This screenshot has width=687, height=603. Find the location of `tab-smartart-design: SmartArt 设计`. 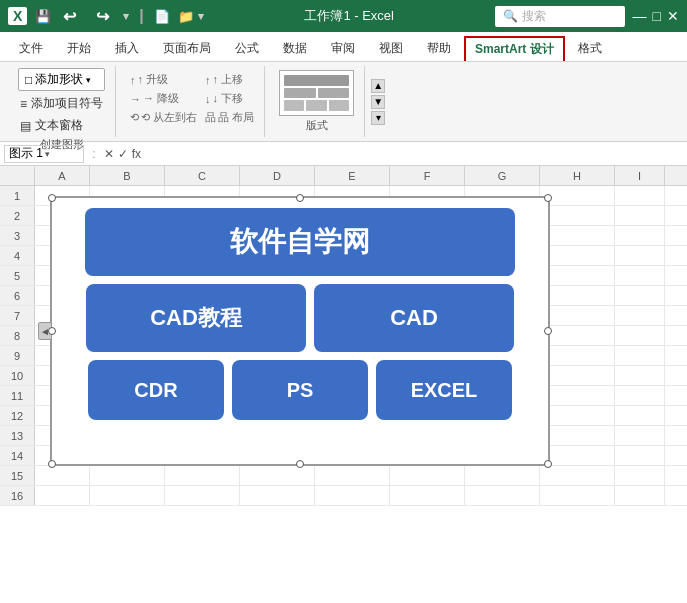

tab-smartart-design: SmartArt 设计 is located at coordinates (514, 48).